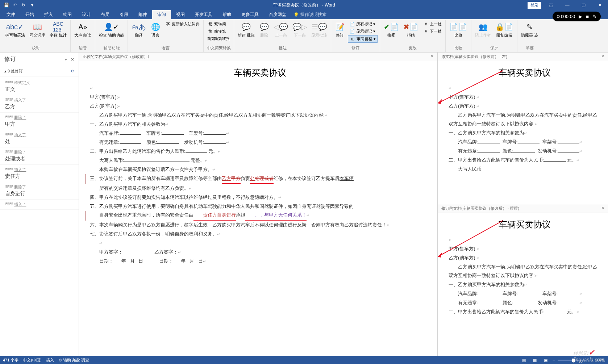 Image resolution: width=608 pixels, height=364 pixels. What do you see at coordinates (72, 59) in the screenshot?
I see `pane-close-icon: ✕` at bounding box center [72, 59].